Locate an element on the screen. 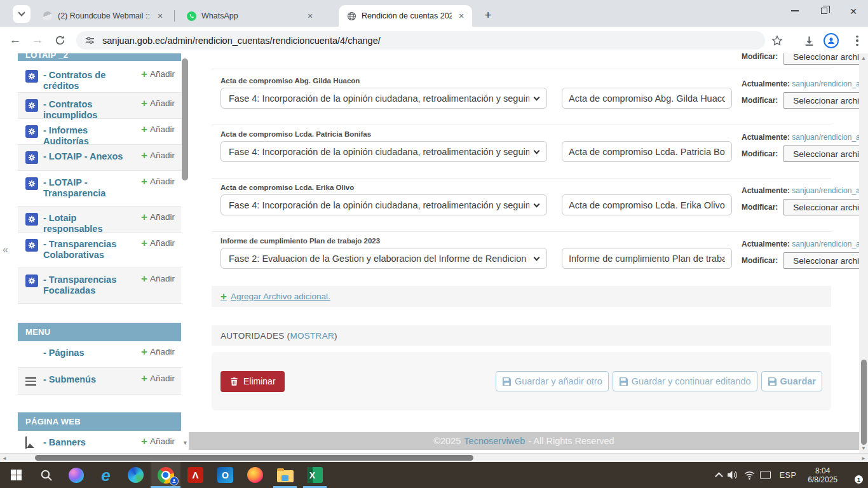 Image resolution: width=868 pixels, height=488 pixels. profile-avatar-icon is located at coordinates (831, 41).